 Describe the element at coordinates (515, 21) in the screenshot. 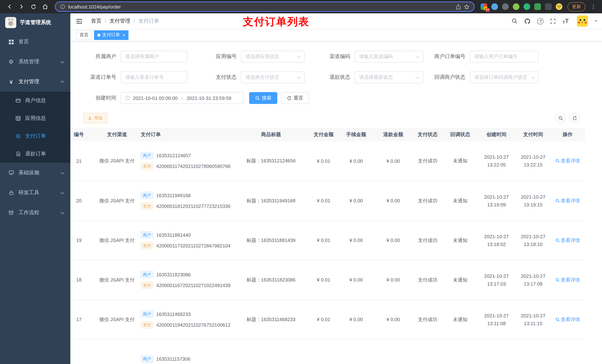

I see `search-icon` at that location.